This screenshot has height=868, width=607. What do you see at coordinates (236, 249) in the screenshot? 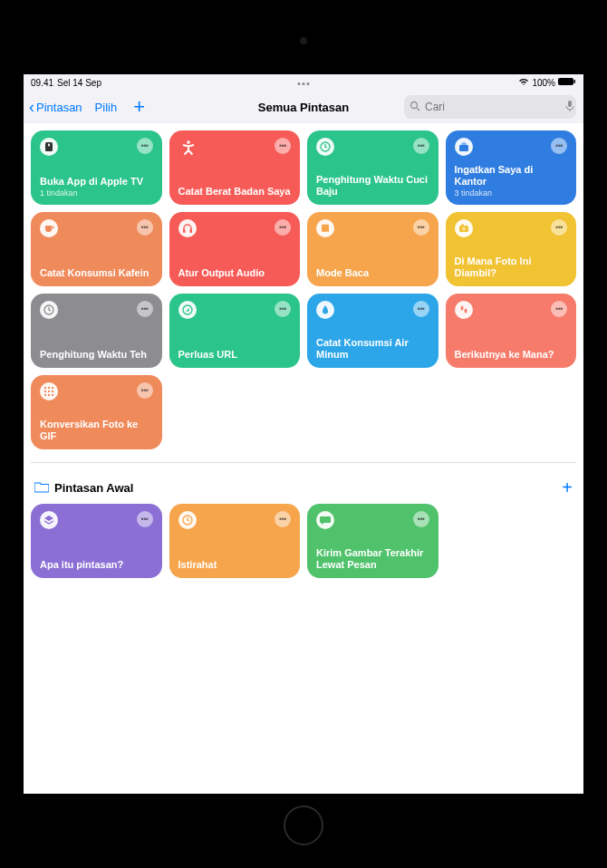
I see `shortcut-card: •••Atur Output Audio` at bounding box center [236, 249].